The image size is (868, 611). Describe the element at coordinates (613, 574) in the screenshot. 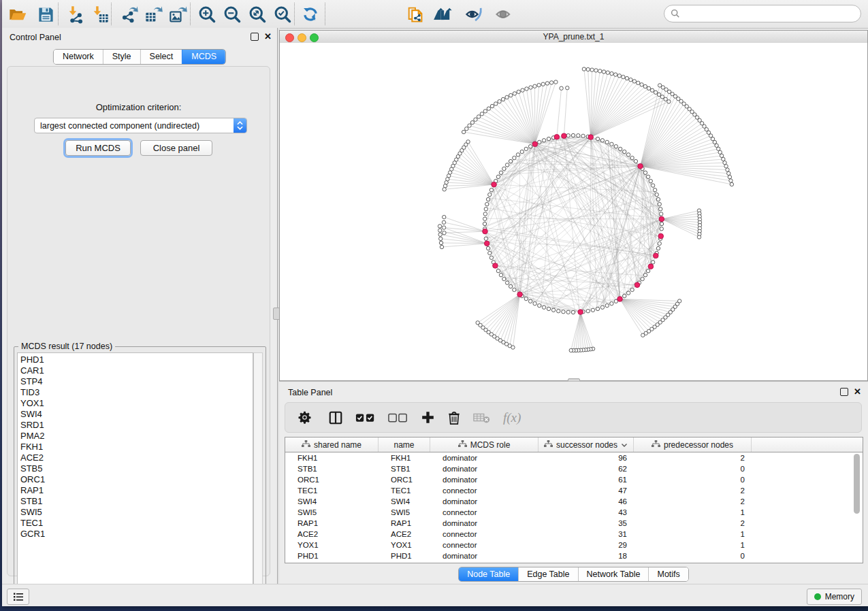

I see `tab-network-table: Network Table` at that location.